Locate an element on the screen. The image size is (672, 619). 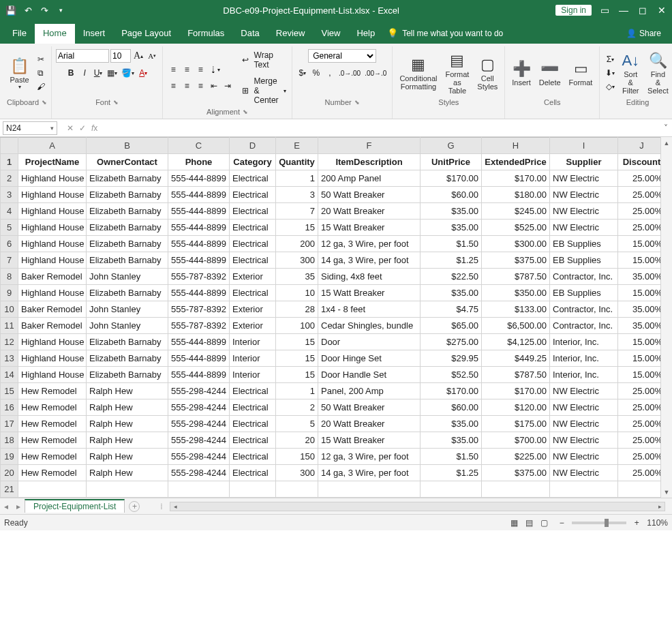
align-right-icon: ≡ is located at coordinates (200, 86).